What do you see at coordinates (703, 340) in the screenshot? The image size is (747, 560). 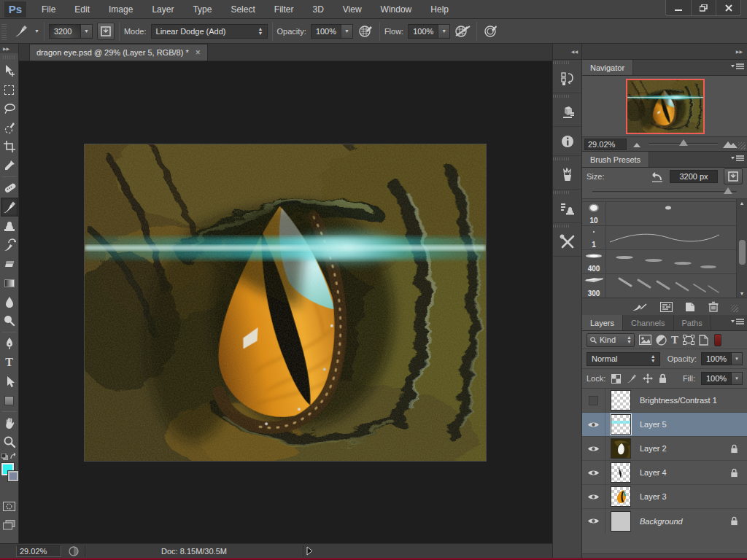 I see `filter-smart-object-icon` at bounding box center [703, 340].